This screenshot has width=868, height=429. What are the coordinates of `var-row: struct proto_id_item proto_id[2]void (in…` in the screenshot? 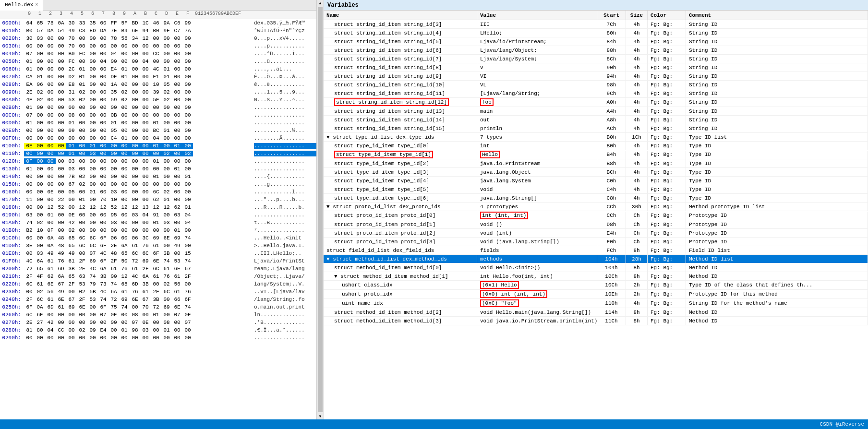 It's located at (596, 233).